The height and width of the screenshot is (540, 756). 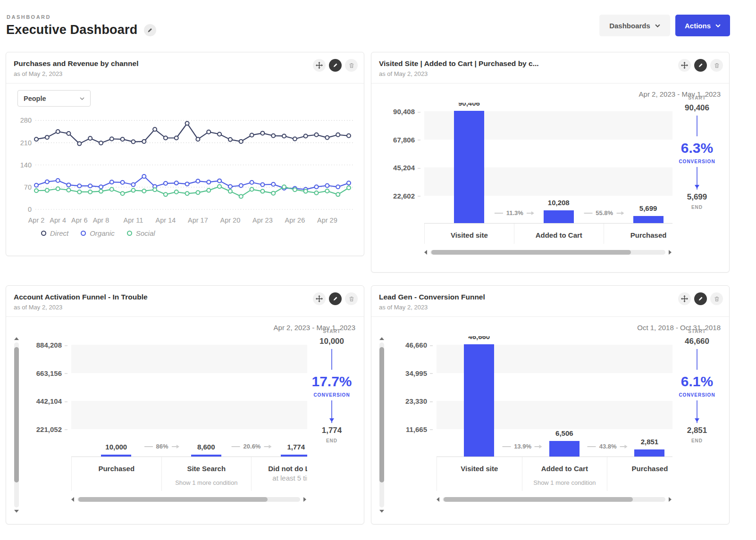 I want to click on funnel-step-label: Site SearchShow 1 more condition, so click(x=207, y=474).